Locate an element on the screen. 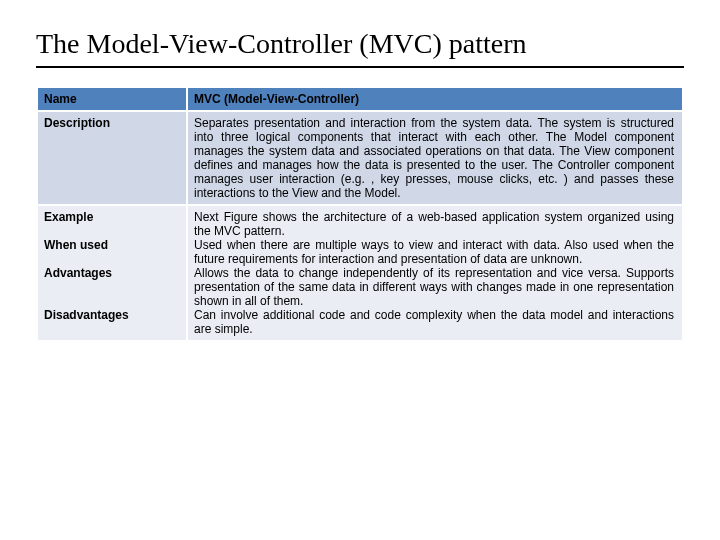  slide-title: The Model-View-Controller (MVC) pattern is located at coordinates (360, 47).